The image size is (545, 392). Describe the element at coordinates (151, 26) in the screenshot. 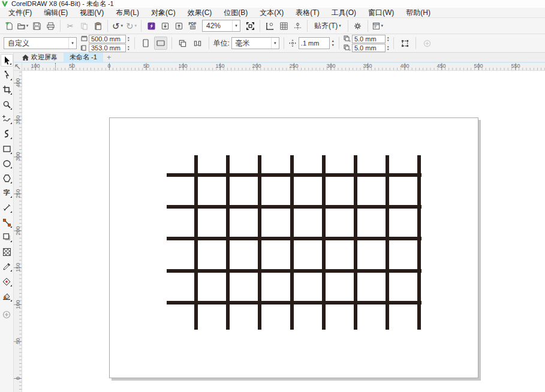

I see `search-content-button` at that location.